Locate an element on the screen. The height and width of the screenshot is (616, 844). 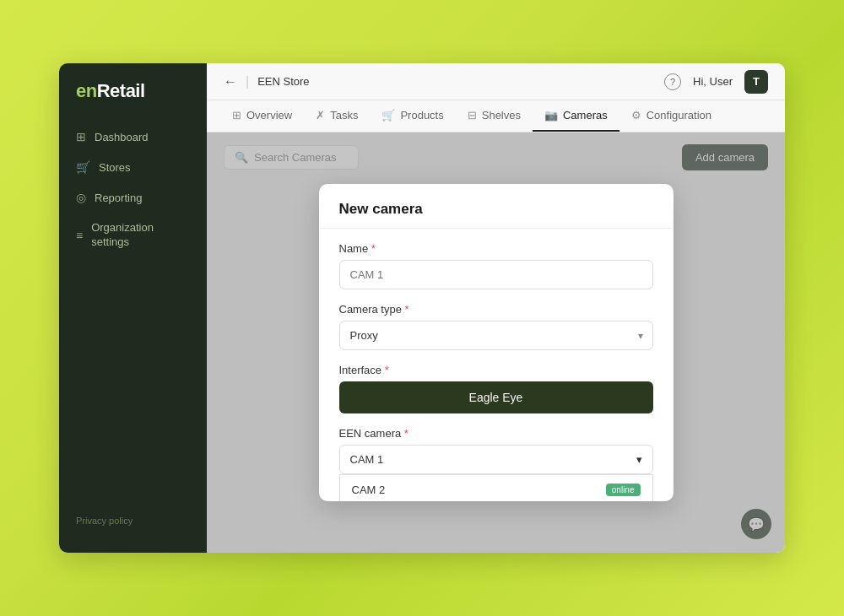
store-name: EEN Store is located at coordinates (284, 81).